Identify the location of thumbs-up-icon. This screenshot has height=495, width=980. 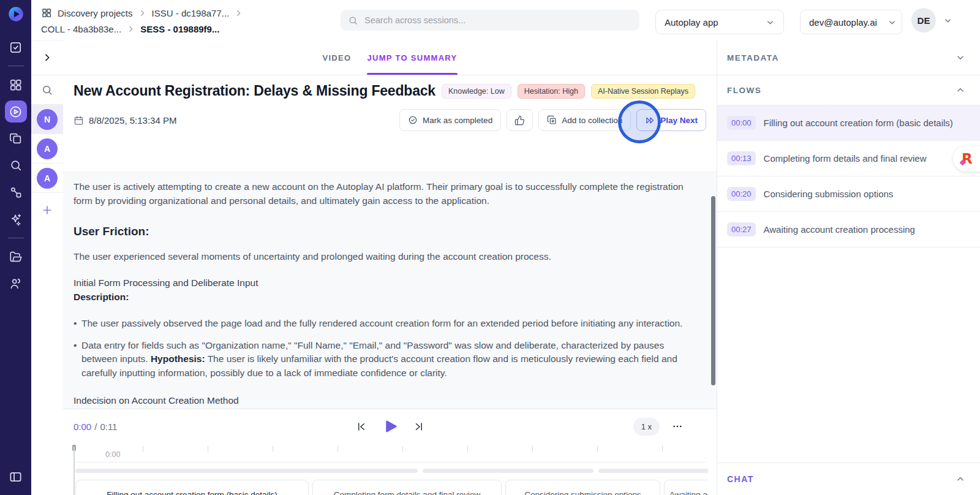
(519, 120).